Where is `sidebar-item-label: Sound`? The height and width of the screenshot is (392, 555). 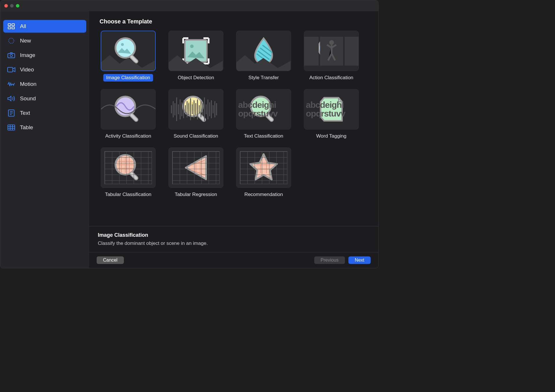 sidebar-item-label: Sound is located at coordinates (28, 99).